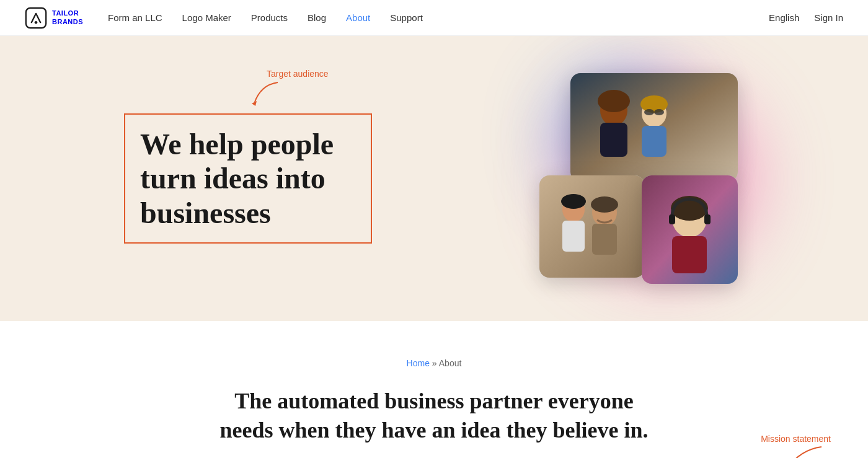 The image size is (868, 458). Describe the element at coordinates (54, 18) in the screenshot. I see `brand-logo: TAILOR BRANDS` at that location.